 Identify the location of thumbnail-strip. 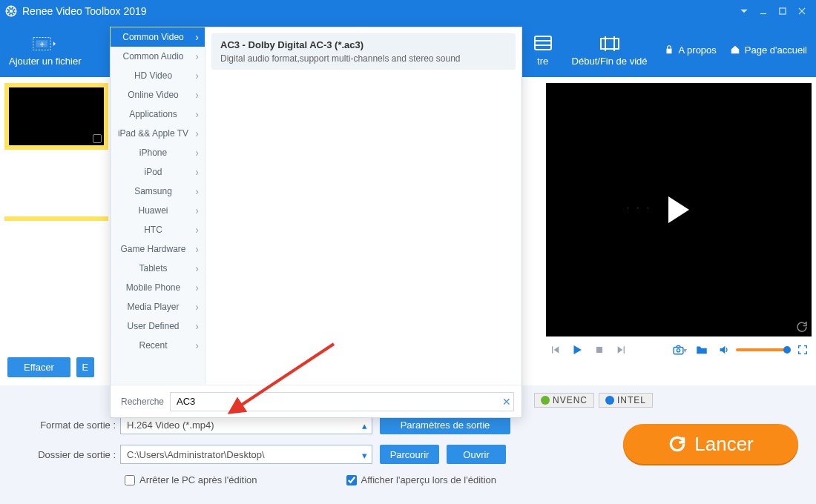
(56, 116).